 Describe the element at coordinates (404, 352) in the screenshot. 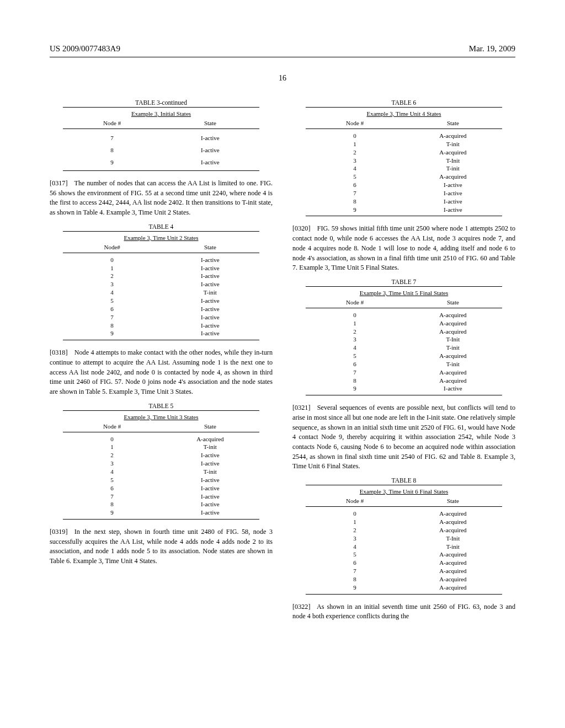

I see `table-7-body: 0A-acquired 1A-acquired 2A-acquired 3T-I…` at that location.